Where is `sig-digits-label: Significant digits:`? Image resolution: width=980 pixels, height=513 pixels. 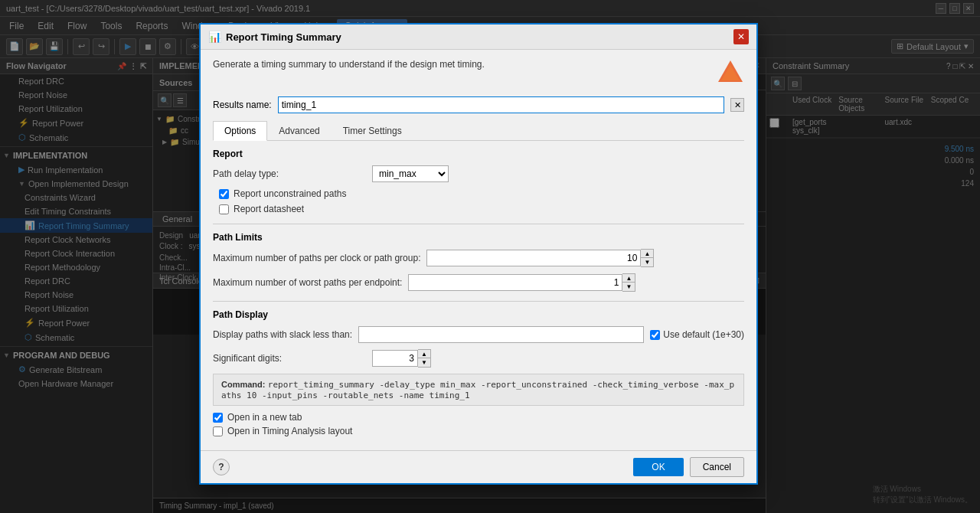
sig-digits-label: Significant digits: is located at coordinates (289, 358).